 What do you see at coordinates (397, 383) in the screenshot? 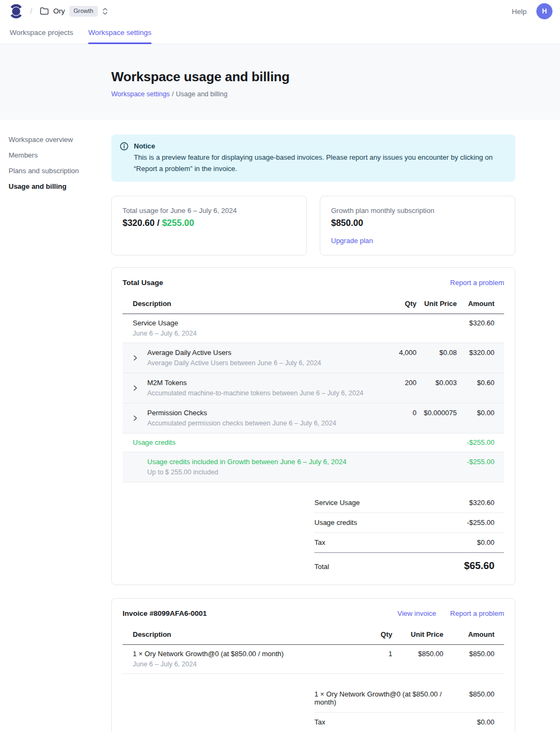
I see `row-qty: 200` at bounding box center [397, 383].